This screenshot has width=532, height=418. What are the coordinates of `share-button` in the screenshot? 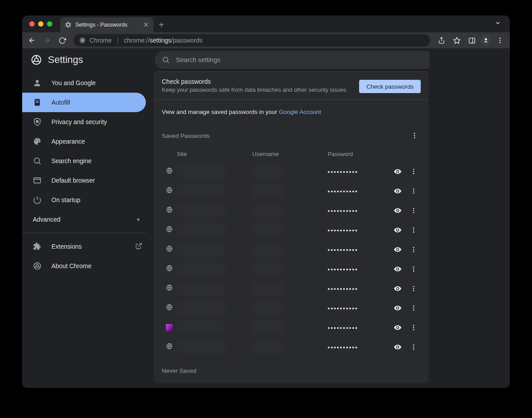 It's located at (442, 40).